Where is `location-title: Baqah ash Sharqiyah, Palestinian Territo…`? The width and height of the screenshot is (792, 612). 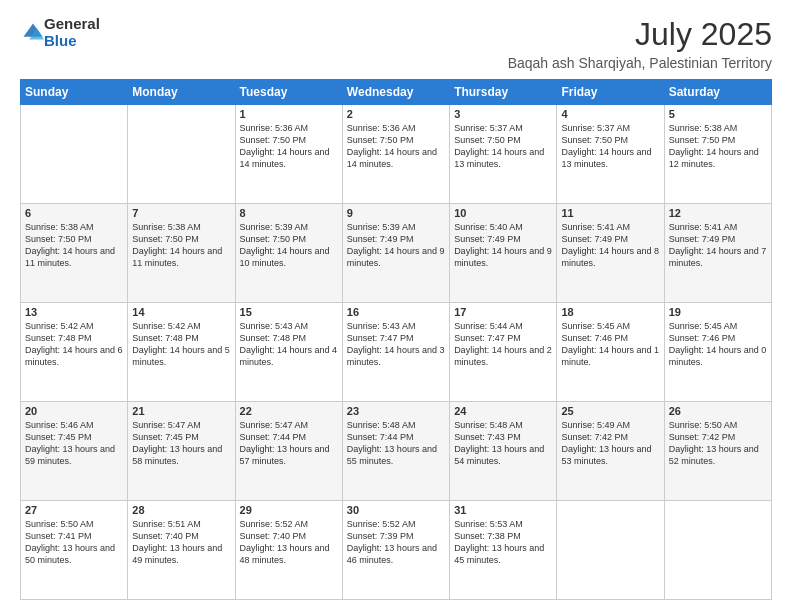 location-title: Baqah ash Sharqiyah, Palestinian Territo… is located at coordinates (640, 63).